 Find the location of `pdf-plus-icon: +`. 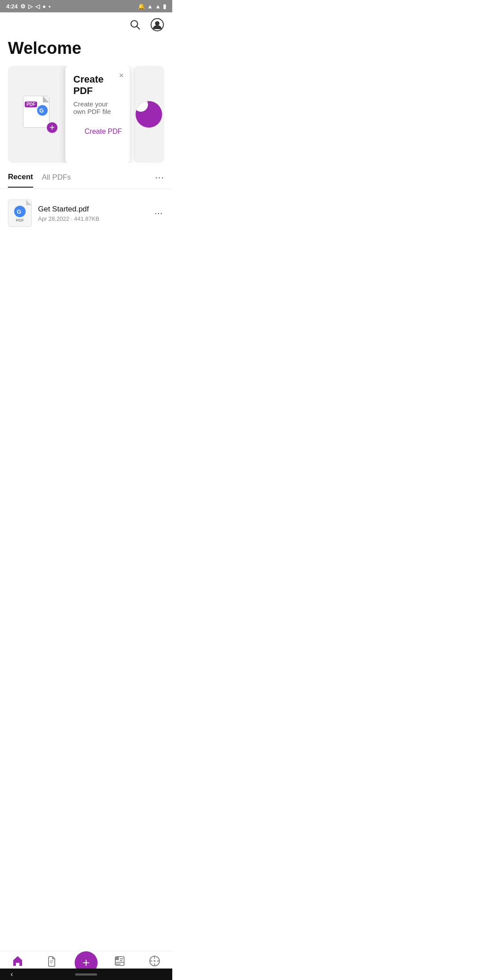

pdf-plus-icon: + is located at coordinates (52, 128).